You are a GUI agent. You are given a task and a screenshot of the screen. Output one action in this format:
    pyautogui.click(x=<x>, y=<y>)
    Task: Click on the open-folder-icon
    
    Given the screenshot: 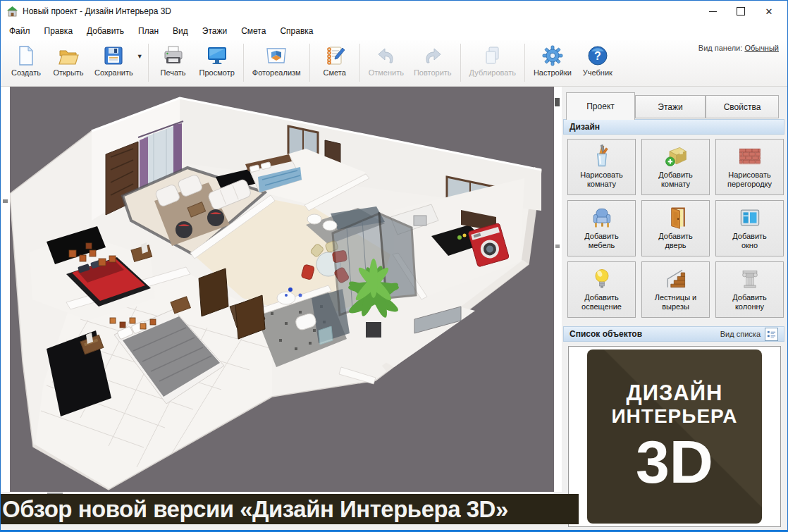 What is the action you would take?
    pyautogui.click(x=68, y=56)
    